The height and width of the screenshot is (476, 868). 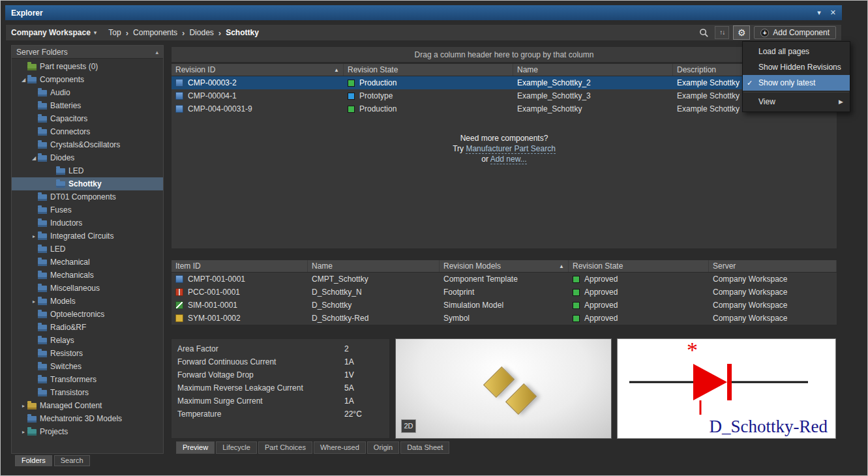 What do you see at coordinates (383, 447) in the screenshot?
I see `preview-tab: Origin` at bounding box center [383, 447].